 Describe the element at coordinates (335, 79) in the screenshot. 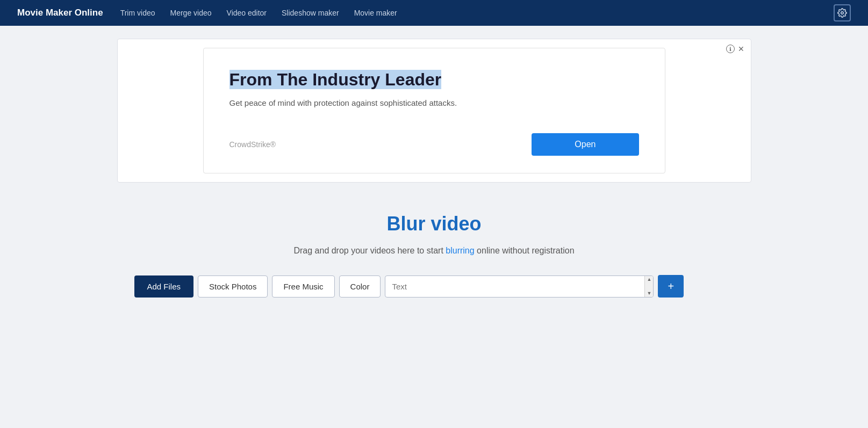

I see `ad-headline-text: From The Industry Leader` at that location.